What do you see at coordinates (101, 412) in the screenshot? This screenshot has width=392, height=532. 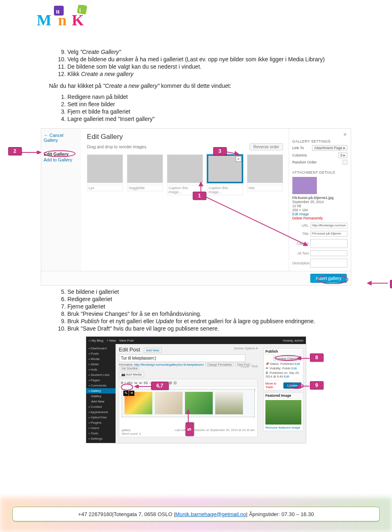 I see `sidebar-item: • Appearance` at bounding box center [101, 412].